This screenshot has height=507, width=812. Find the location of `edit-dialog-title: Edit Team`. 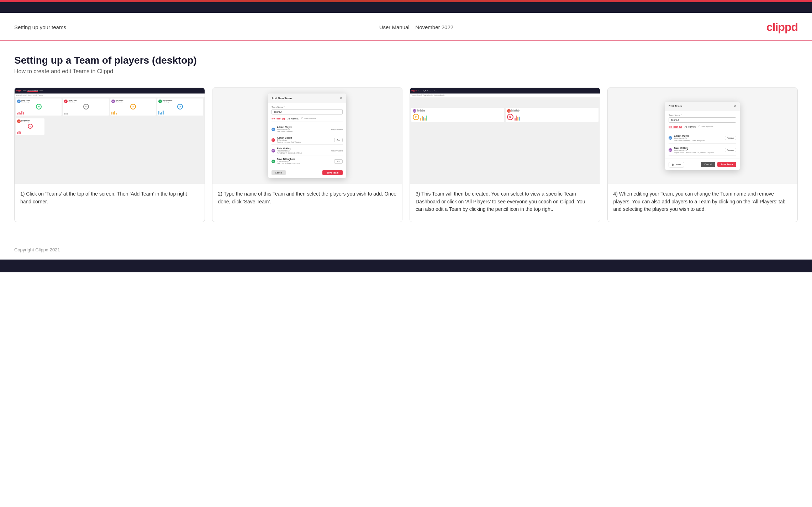

edit-dialog-title: Edit Team is located at coordinates (675, 106).